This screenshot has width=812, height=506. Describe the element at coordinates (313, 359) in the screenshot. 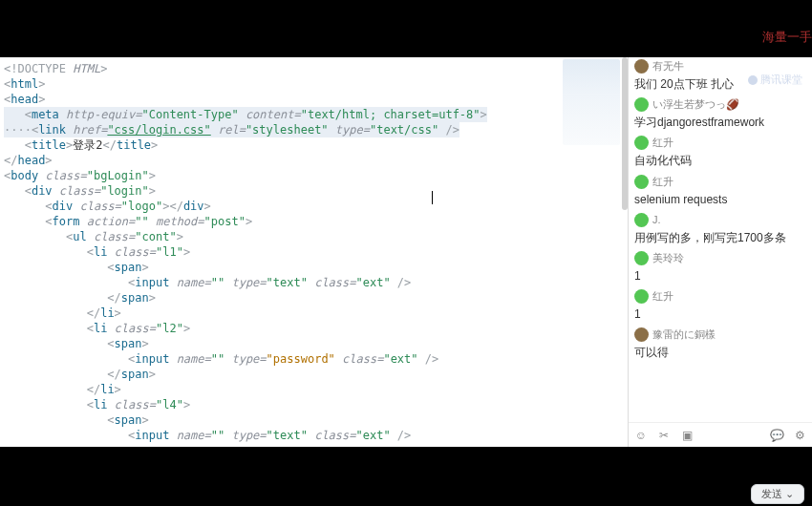

I see `code-line: <input name="" type="password" class="ex…` at that location.